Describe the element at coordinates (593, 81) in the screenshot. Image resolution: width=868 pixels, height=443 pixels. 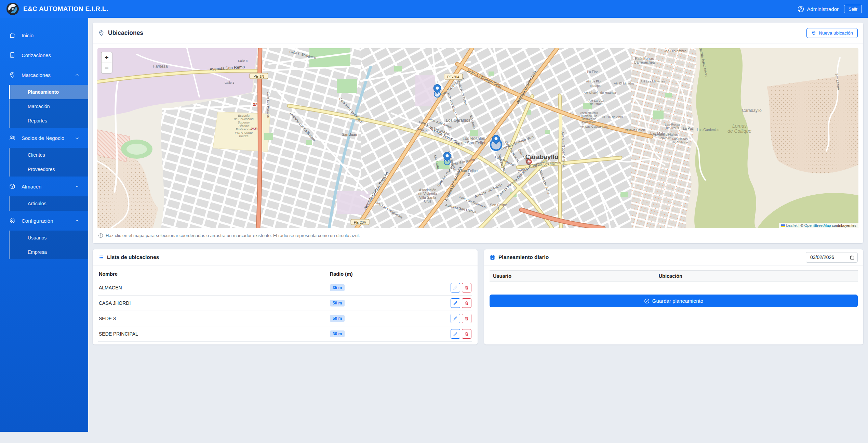
I see `map-label: AH La Flor` at that location.